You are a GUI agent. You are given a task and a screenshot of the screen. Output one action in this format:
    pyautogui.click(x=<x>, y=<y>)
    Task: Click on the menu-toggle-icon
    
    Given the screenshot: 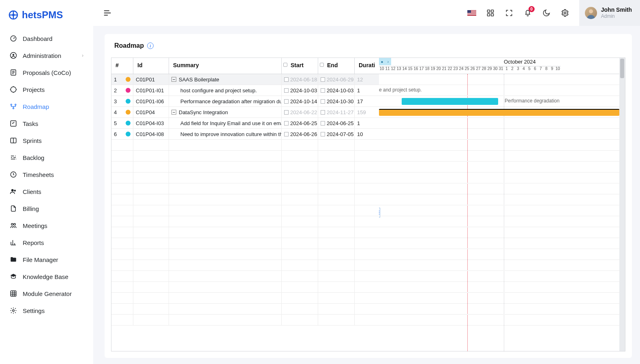 What is the action you would take?
    pyautogui.click(x=107, y=13)
    